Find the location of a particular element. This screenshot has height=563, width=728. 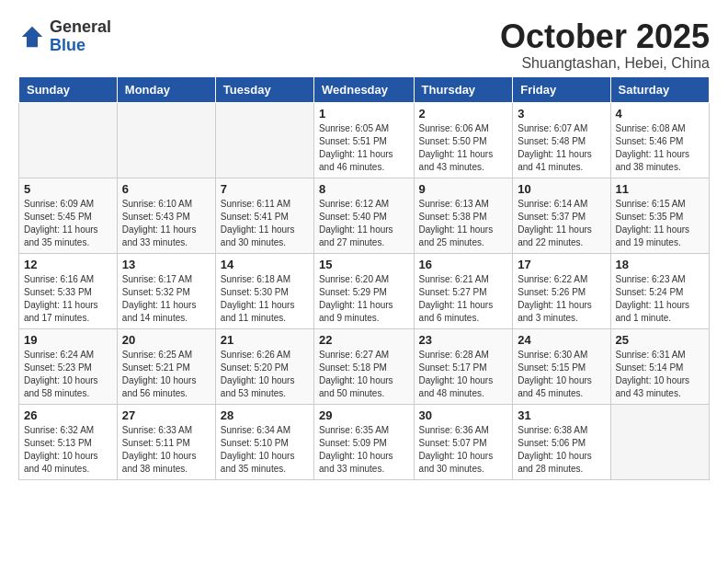

day-number: 1 is located at coordinates (364, 114).